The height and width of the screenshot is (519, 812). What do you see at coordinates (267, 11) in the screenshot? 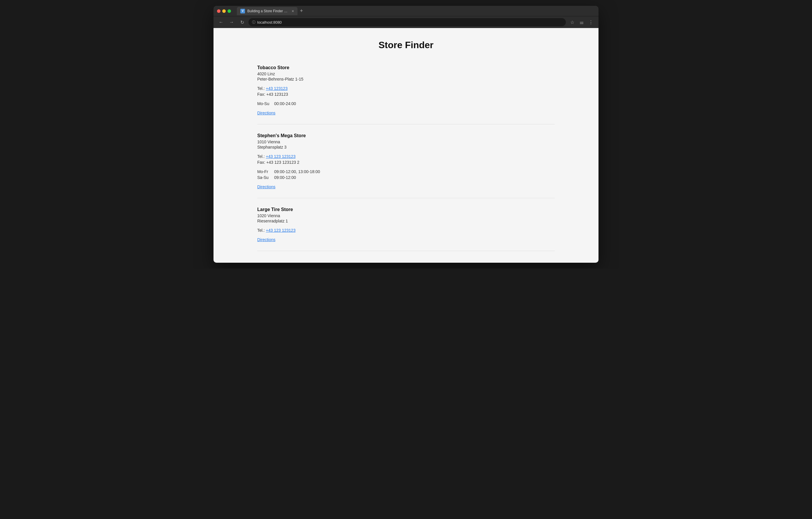
I see `active-tab: V Building a Store Finder with St ×` at bounding box center [267, 11].